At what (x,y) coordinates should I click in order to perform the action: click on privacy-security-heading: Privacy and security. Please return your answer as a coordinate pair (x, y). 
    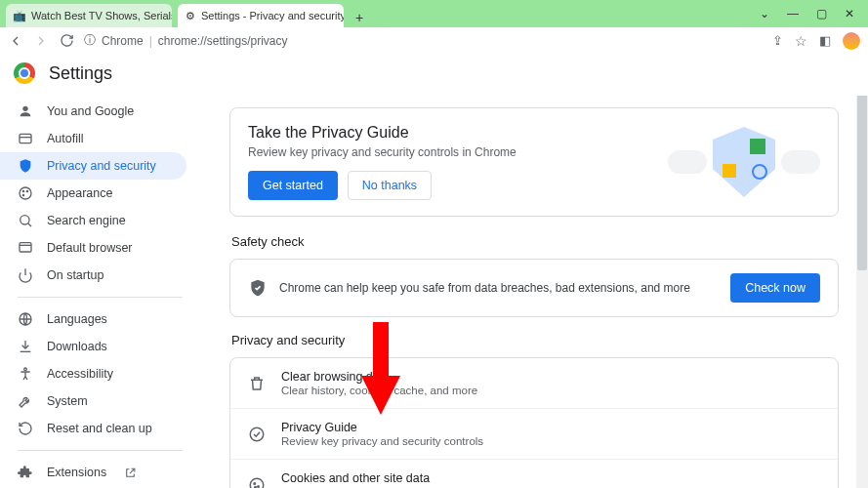
    Looking at the image, I should click on (535, 340).